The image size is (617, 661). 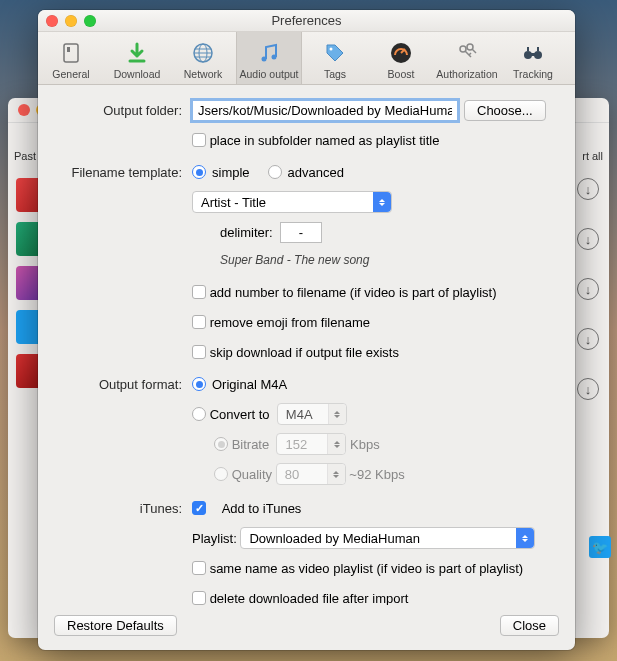 What do you see at coordinates (115, 110) in the screenshot?
I see `output-folder-label: Output folder:` at bounding box center [115, 110].